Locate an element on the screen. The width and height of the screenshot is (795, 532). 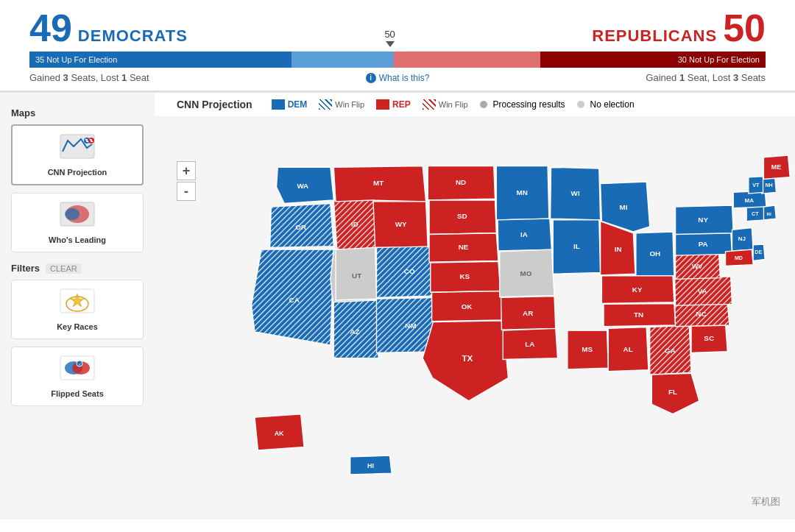
gains-row: Gained 3 Seats, Lost 1 Seat i What is th… is located at coordinates (398, 78).